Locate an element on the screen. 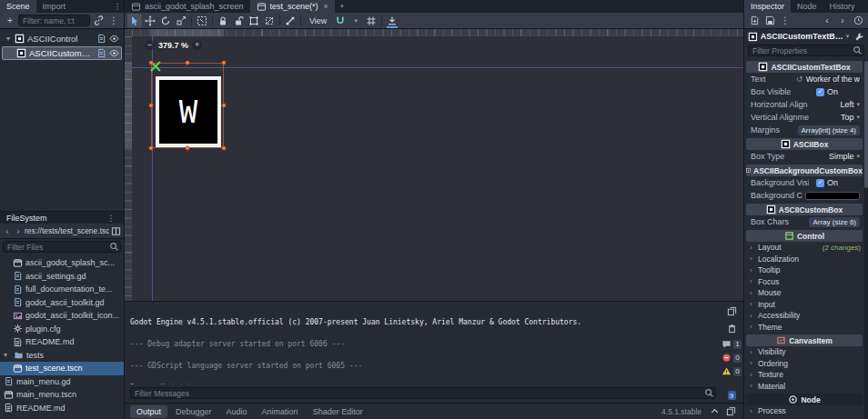 This screenshot has height=419, width=868. resize-handle-b is located at coordinates (187, 149).